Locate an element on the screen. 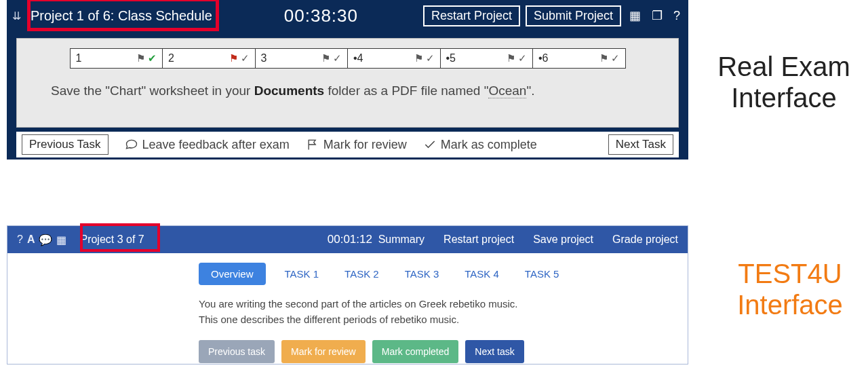 This screenshot has width=868, height=374. mark-completed-button: Mark completed is located at coordinates (416, 352).